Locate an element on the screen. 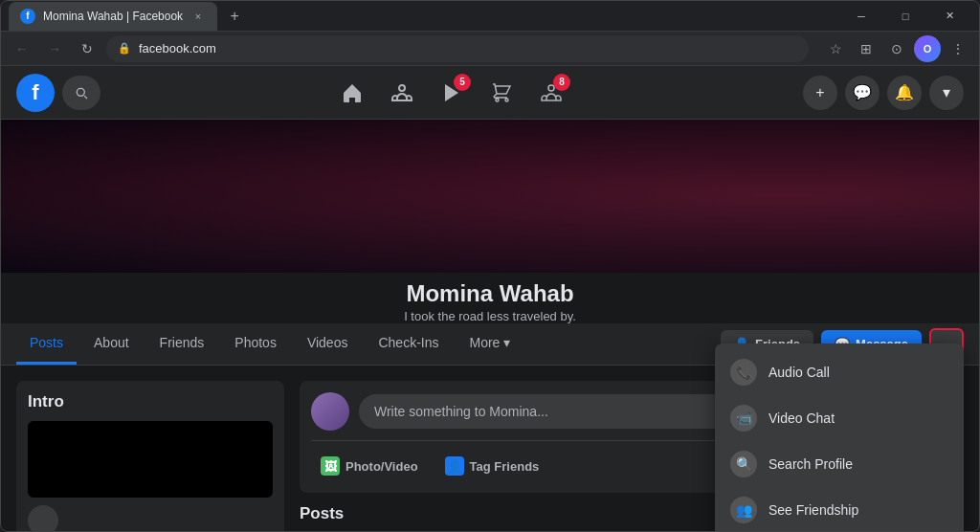 Image resolution: width=980 pixels, height=532 pixels. nav-groups-btn: 8 is located at coordinates (551, 93).